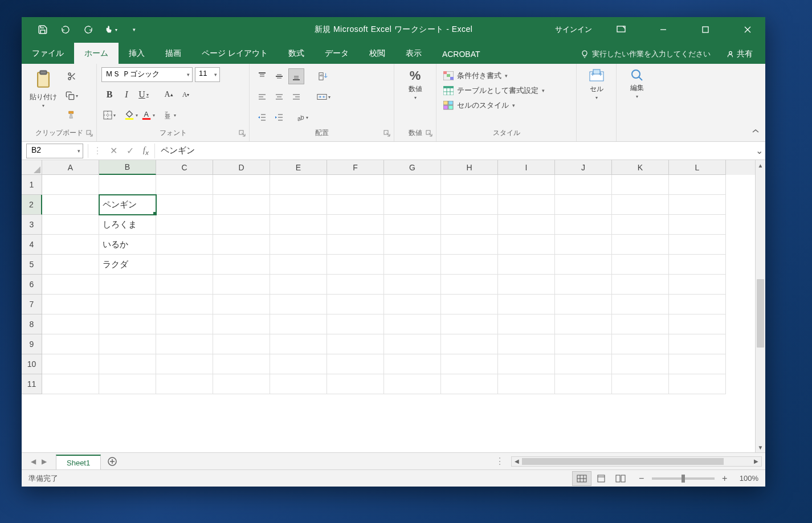  Describe the element at coordinates (705, 30) in the screenshot. I see `maximize-icon` at that location.